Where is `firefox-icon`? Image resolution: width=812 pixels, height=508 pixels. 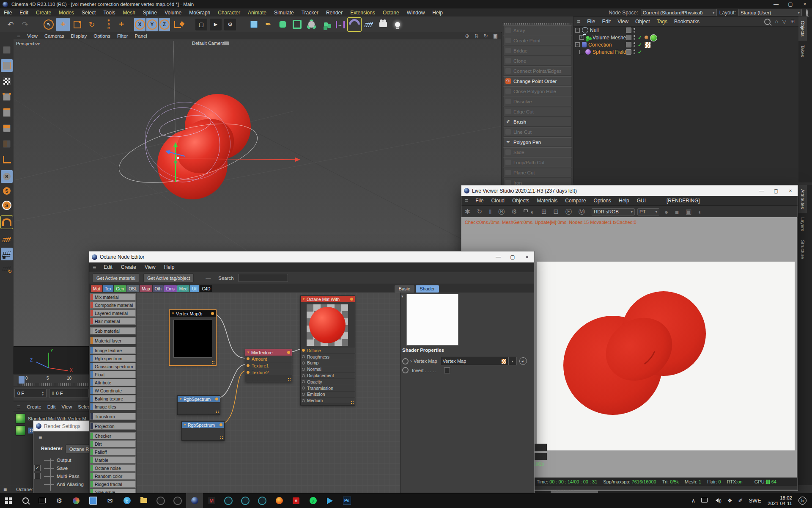 firefox-icon is located at coordinates (279, 500).